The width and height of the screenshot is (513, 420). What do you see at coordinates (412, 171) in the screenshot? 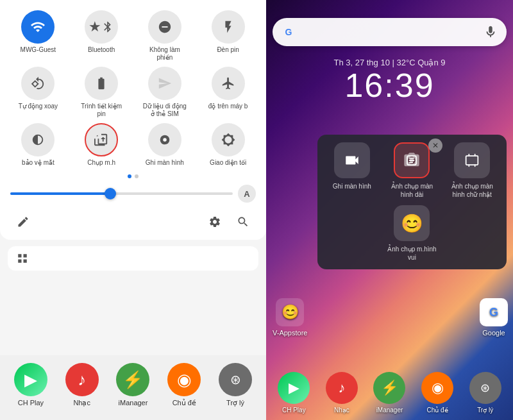
I see `ctx-screenshot-long: Ảnh chụp màn hình dài ✕` at bounding box center [412, 171].